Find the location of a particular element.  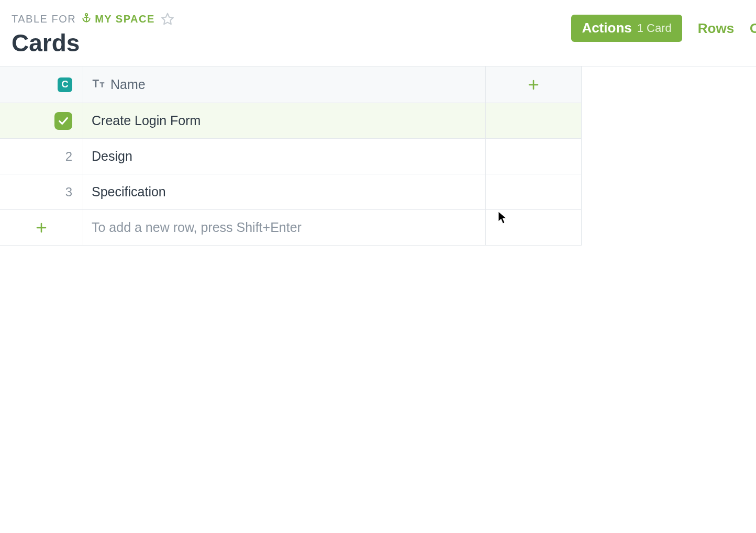

star-icon is located at coordinates (168, 19).